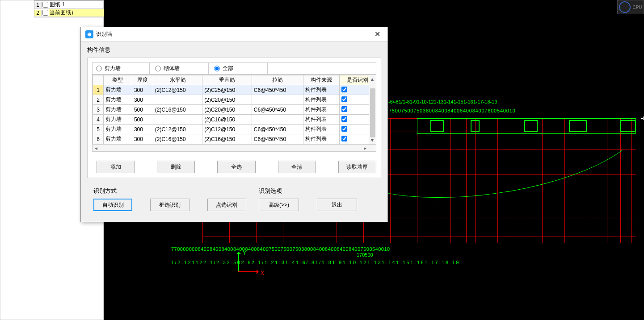  Describe the element at coordinates (234, 120) in the screenshot. I see `table-row: 4 剪力墙 500 (2)C16@150 构件列表` at that location.